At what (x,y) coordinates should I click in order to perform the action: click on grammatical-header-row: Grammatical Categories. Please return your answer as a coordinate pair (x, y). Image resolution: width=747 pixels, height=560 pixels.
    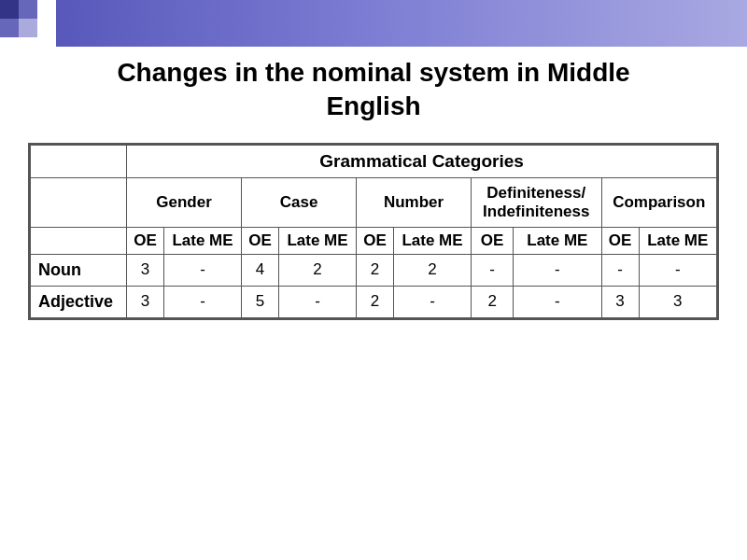
    Looking at the image, I should click on (374, 161).